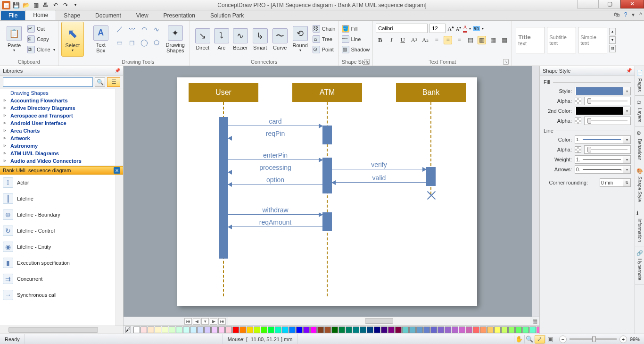  Describe the element at coordinates (61, 146) in the screenshot. I see `tree-item: Astronomy` at that location.